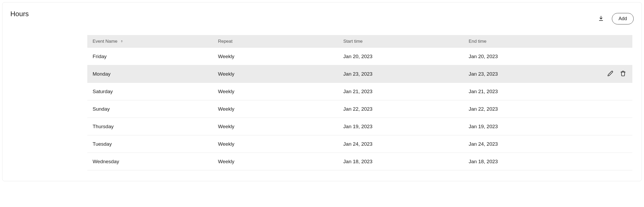 Image resolution: width=644 pixels, height=207 pixels. What do you see at coordinates (623, 74) in the screenshot?
I see `delete-button` at bounding box center [623, 74].